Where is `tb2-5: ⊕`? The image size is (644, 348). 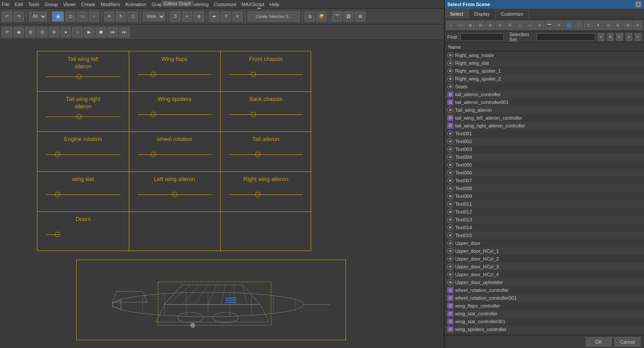 tb2-5: ⊕ is located at coordinates (54, 32).